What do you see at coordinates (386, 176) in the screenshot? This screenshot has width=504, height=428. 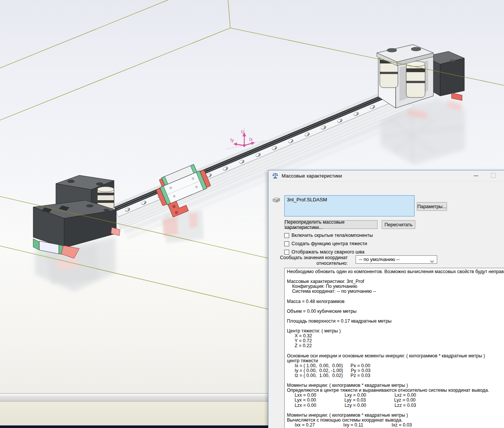 I see `dialog-titlebar: Массовые характеристики —` at bounding box center [386, 176].